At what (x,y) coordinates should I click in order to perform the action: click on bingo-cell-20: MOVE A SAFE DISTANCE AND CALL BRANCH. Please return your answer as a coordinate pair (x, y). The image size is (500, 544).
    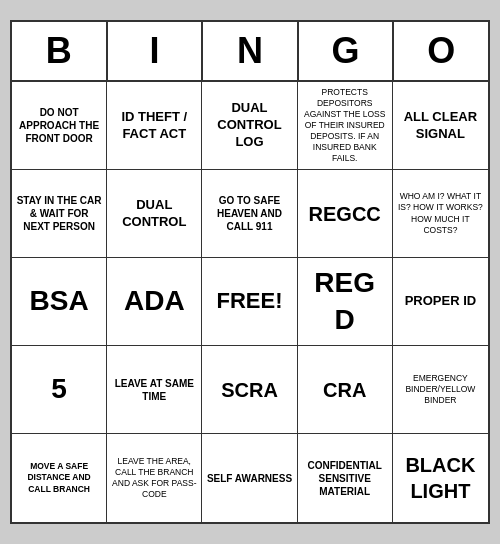
    Looking at the image, I should click on (60, 478).